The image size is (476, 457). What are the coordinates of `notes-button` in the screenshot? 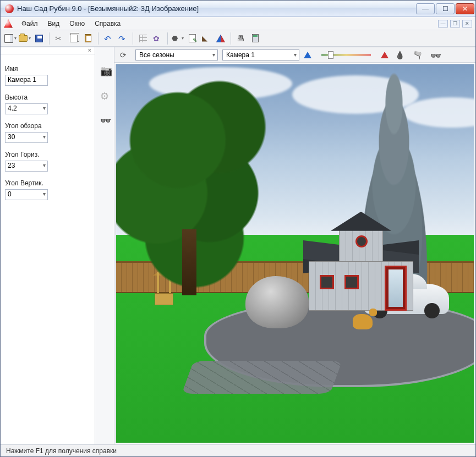 It's located at (192, 38).